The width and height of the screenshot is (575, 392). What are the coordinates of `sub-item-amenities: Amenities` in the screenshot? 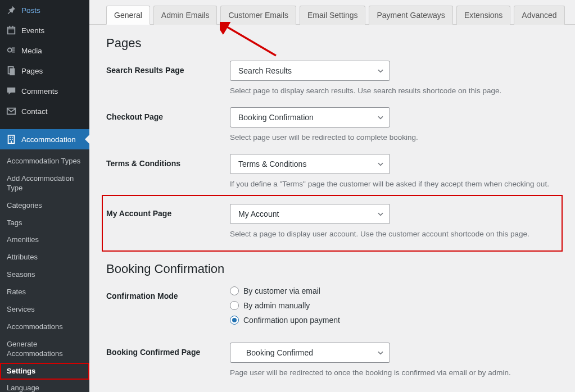 It's located at (45, 240).